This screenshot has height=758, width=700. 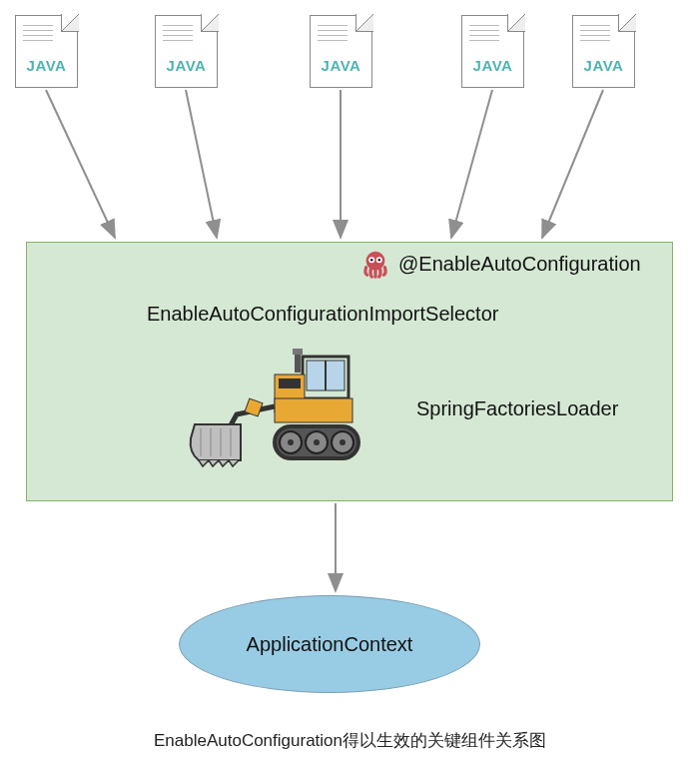 I want to click on java-file-5: JAVA, so click(x=603, y=52).